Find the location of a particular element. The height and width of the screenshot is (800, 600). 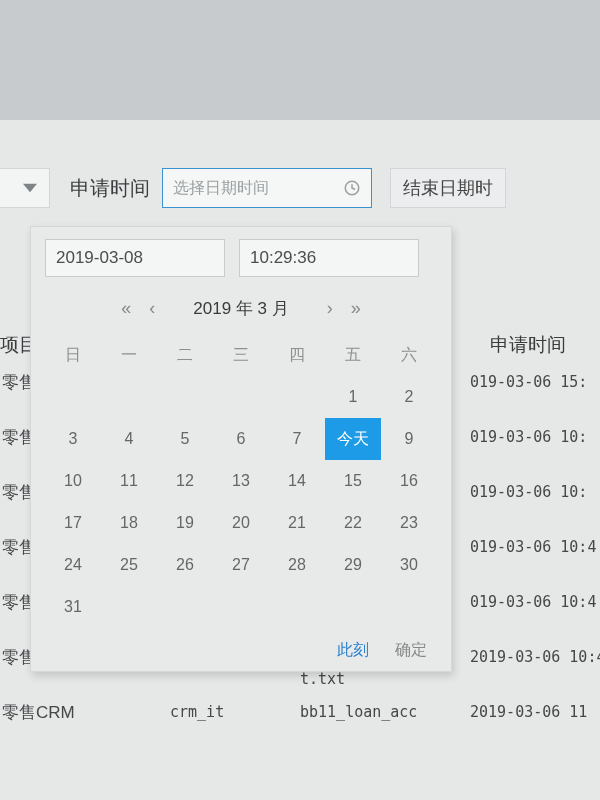

calendar-day: 3 is located at coordinates (73, 439).